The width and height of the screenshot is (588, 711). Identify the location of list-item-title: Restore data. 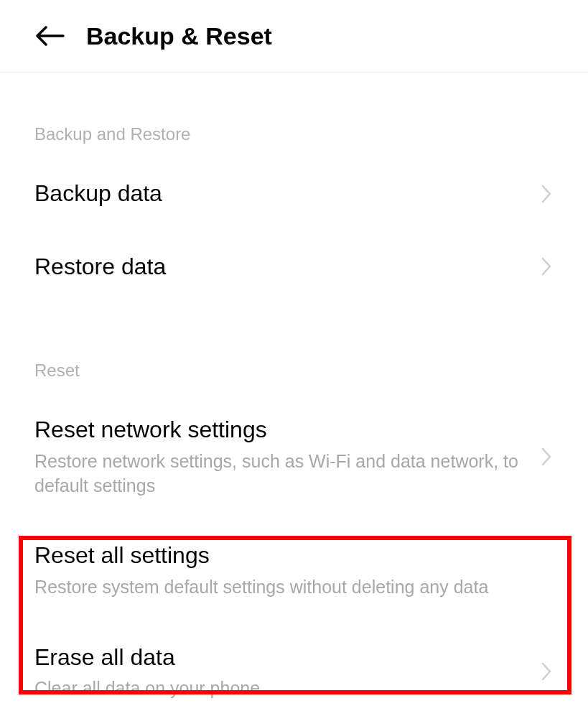
(283, 267).